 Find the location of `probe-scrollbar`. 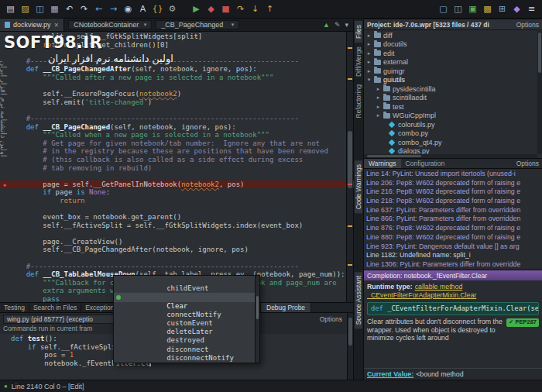

probe-scrollbar is located at coordinates (350, 346).